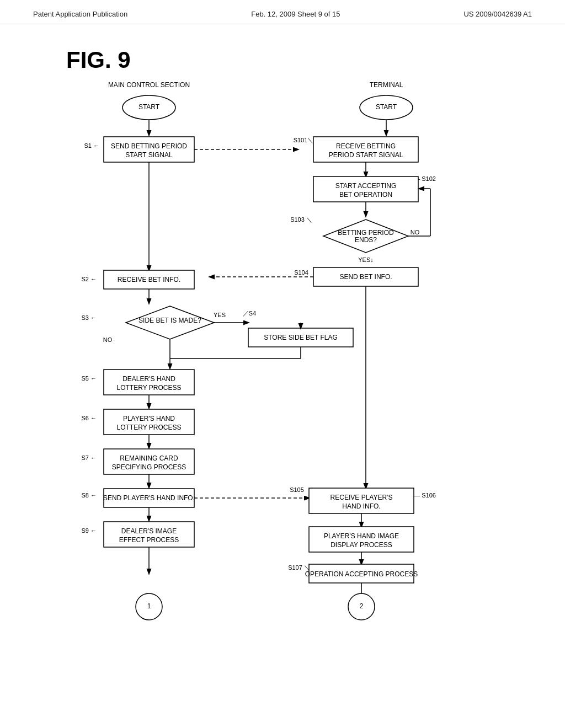 The image size is (565, 728). Describe the element at coordinates (149, 458) in the screenshot. I see `remaining-card: REMAINING CARD` at that location.